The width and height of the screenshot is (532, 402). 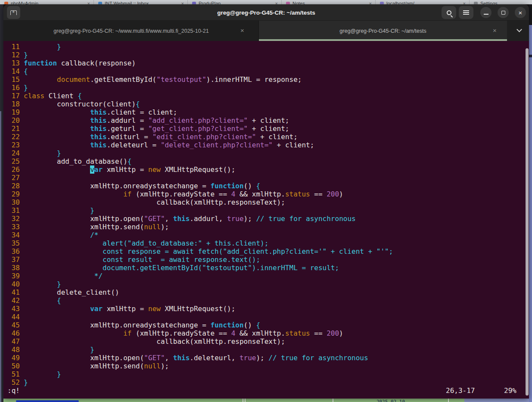 I want to click on code-line: 12}, so click(x=268, y=55).